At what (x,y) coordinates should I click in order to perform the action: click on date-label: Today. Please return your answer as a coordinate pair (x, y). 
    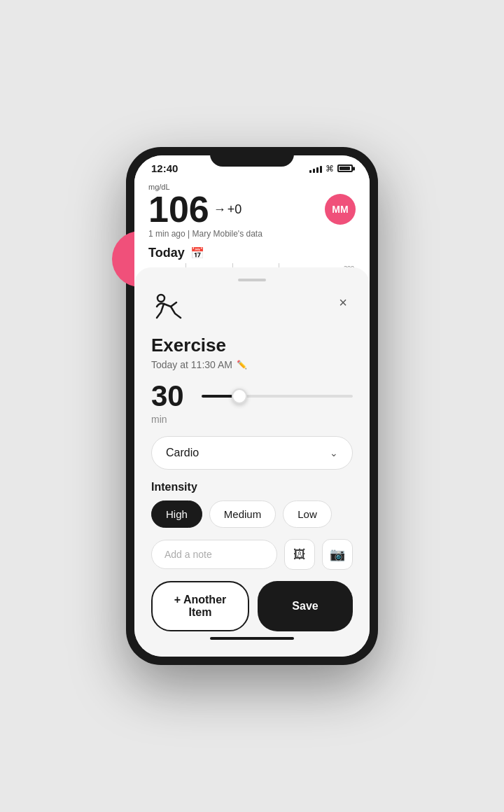
    Looking at the image, I should click on (167, 253).